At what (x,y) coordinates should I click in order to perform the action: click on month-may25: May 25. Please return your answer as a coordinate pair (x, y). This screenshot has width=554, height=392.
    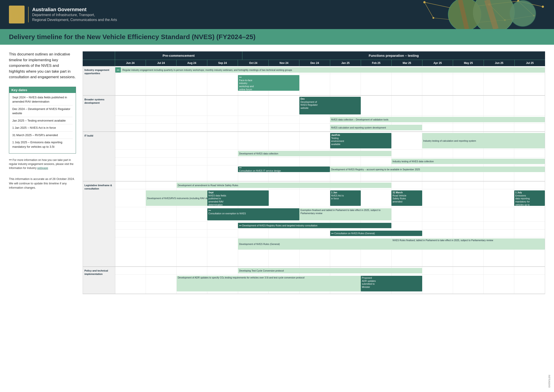
    Looking at the image, I should click on (469, 63).